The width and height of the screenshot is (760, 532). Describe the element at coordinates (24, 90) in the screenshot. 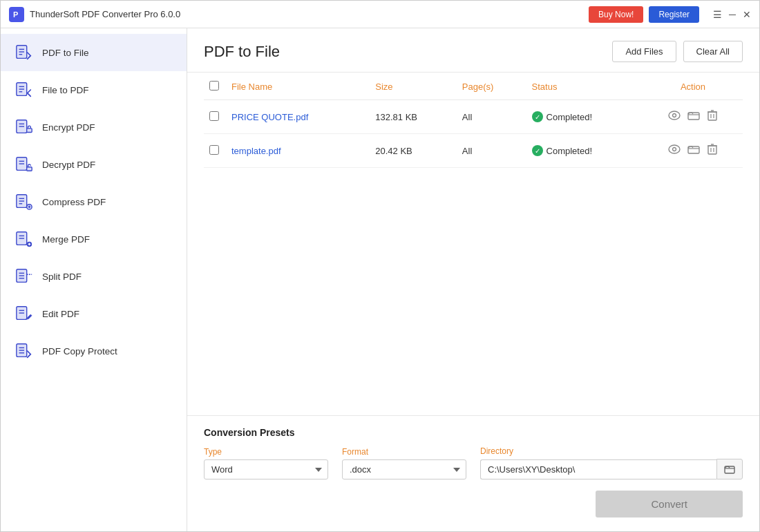

I see `file-to-pdf-icon` at that location.